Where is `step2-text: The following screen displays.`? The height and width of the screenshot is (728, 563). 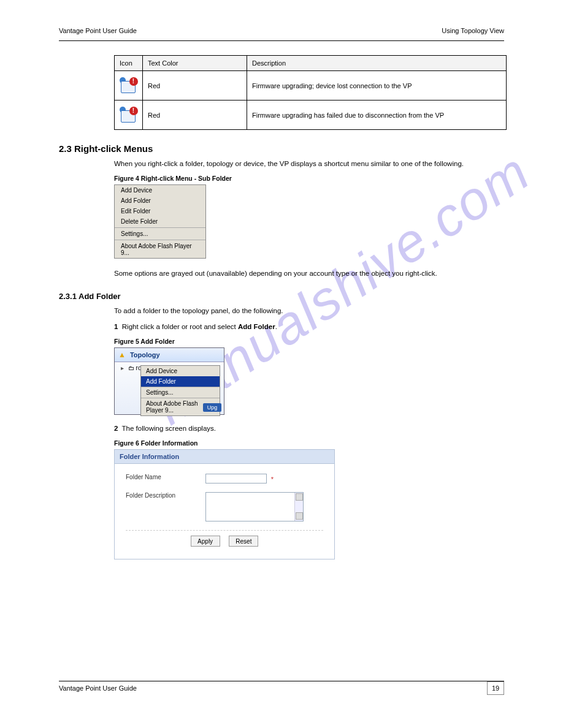 step2-text: The following screen displays. is located at coordinates (169, 428).